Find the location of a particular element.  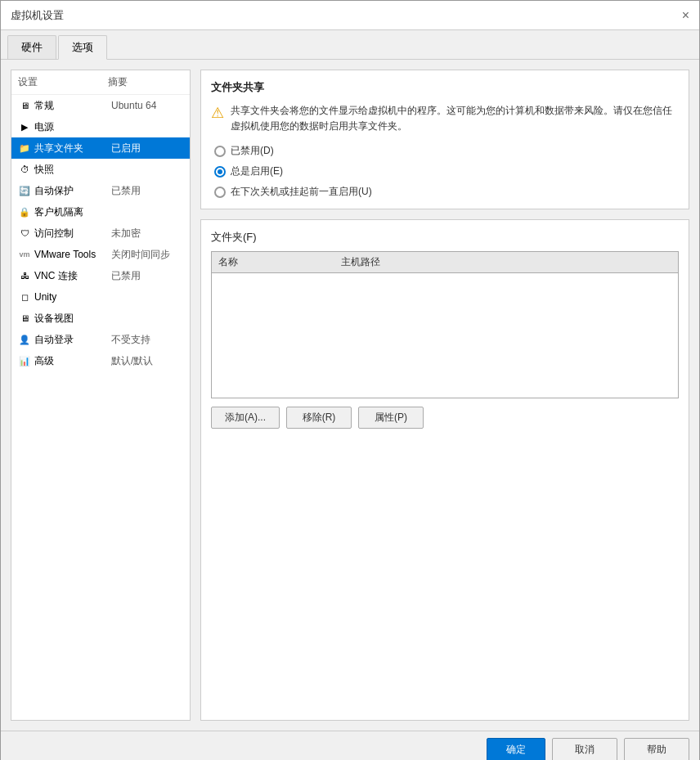

radio-disabled: 已禁用(D) is located at coordinates (446, 151).